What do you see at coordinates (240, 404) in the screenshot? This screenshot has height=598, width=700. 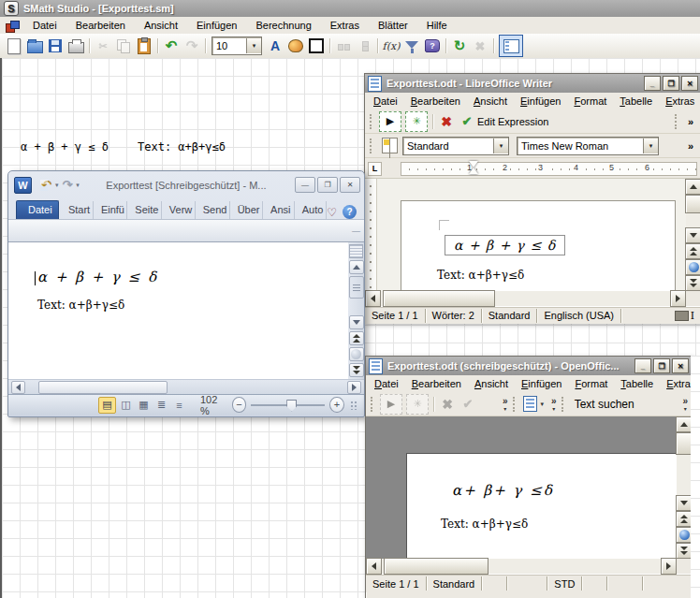 I see `zoom-out-button: −` at bounding box center [240, 404].